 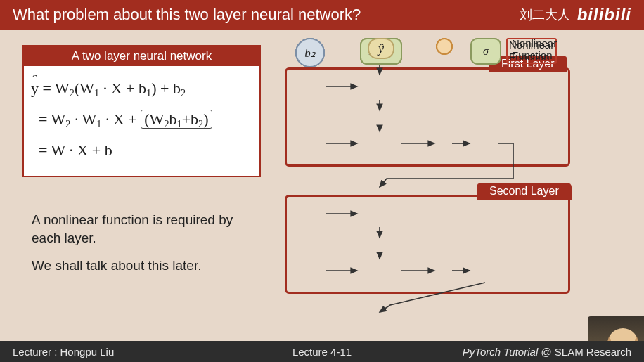 What do you see at coordinates (142, 111) in the screenshot?
I see `equation-card: A two layer neural network y = W2(W1 · X…` at bounding box center [142, 111].